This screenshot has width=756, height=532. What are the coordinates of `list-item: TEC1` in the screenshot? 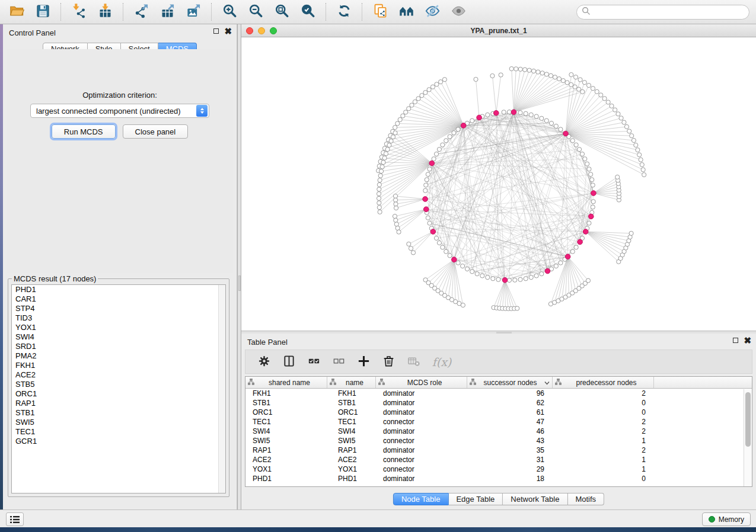 It's located at (119, 432).